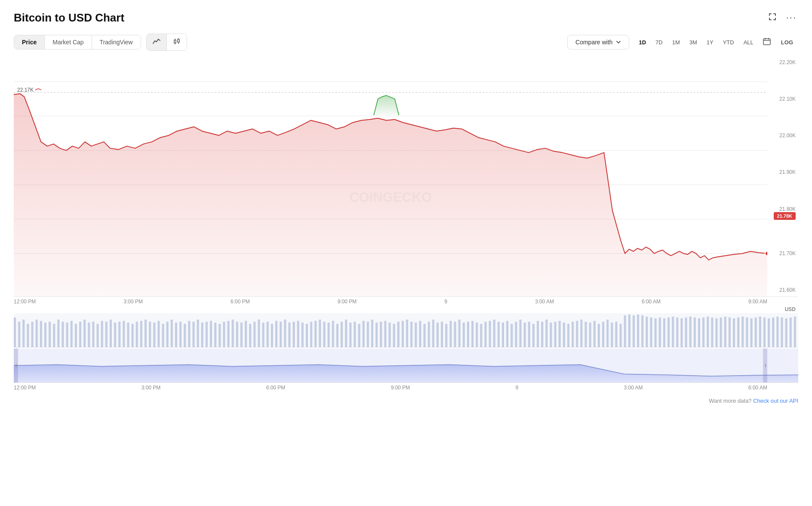  Describe the element at coordinates (776, 401) in the screenshot. I see `api-link: Check out our API` at that location.